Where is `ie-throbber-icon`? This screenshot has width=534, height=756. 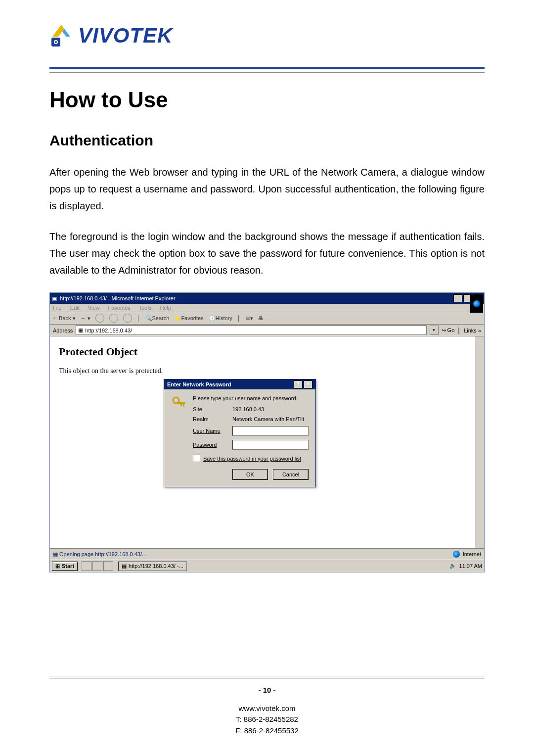
ie-throbber-icon is located at coordinates (477, 304).